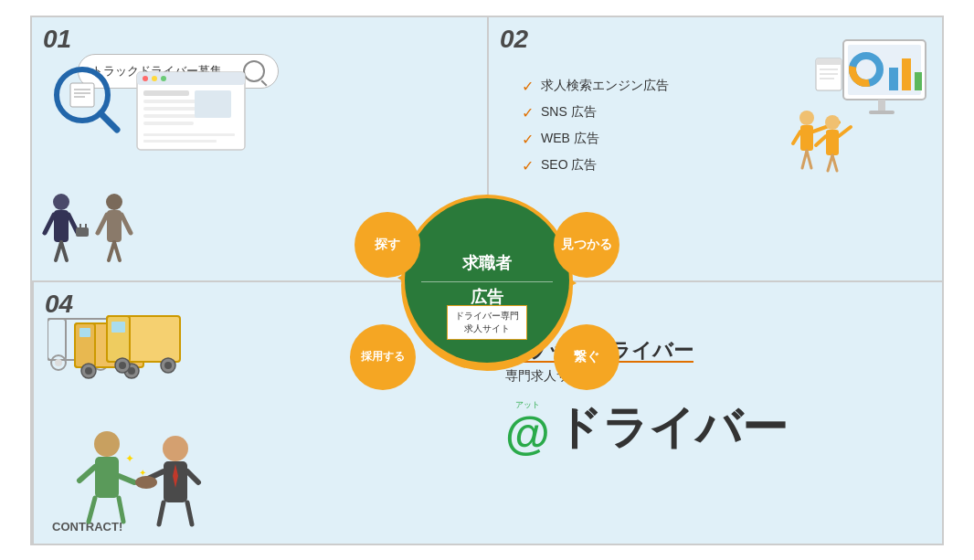  I want to click on center-top-label: 求職者, so click(487, 263).